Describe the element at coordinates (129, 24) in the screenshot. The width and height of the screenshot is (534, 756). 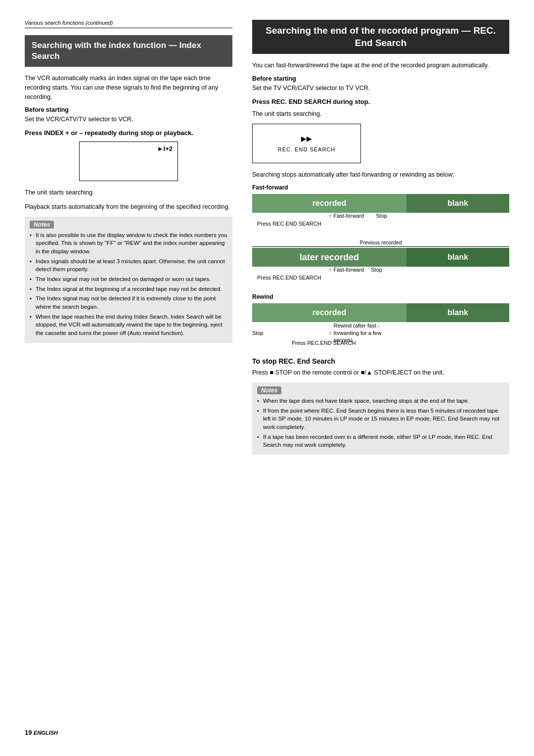
I see `section-header: Various search functions (continued)` at that location.